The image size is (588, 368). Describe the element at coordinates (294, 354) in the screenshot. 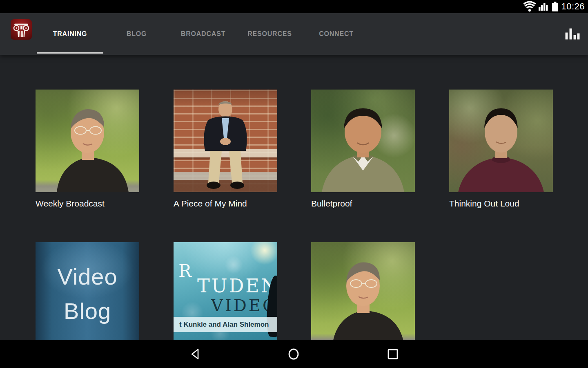

I see `home-button` at that location.